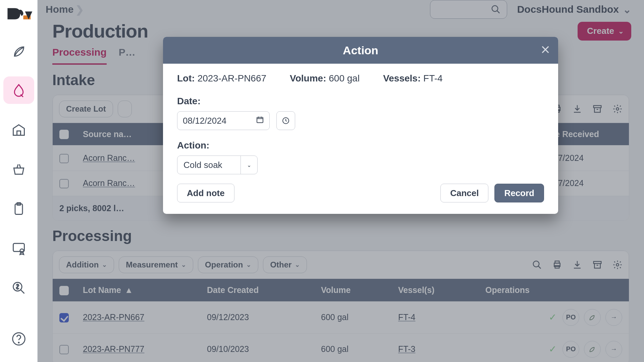 This screenshot has height=362, width=644. Describe the element at coordinates (308, 78) in the screenshot. I see `volume-label: Volume:` at that location.